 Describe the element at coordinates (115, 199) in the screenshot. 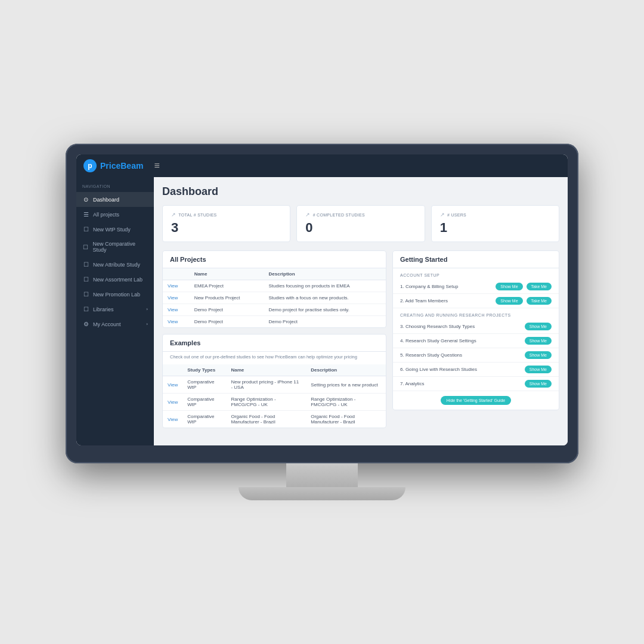

I see `sidebar-item-dashboard: ⊙ Dashboard` at that location.